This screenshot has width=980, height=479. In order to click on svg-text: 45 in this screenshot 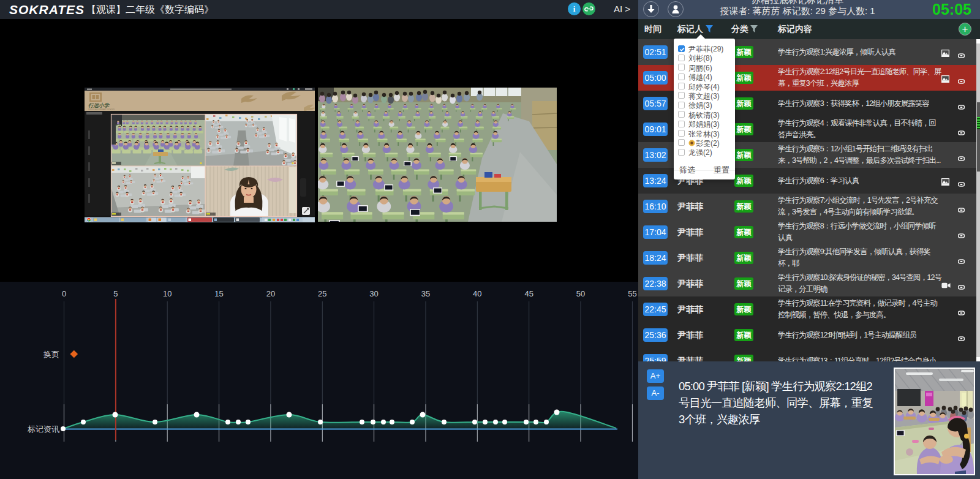, I will do `click(529, 294)`.